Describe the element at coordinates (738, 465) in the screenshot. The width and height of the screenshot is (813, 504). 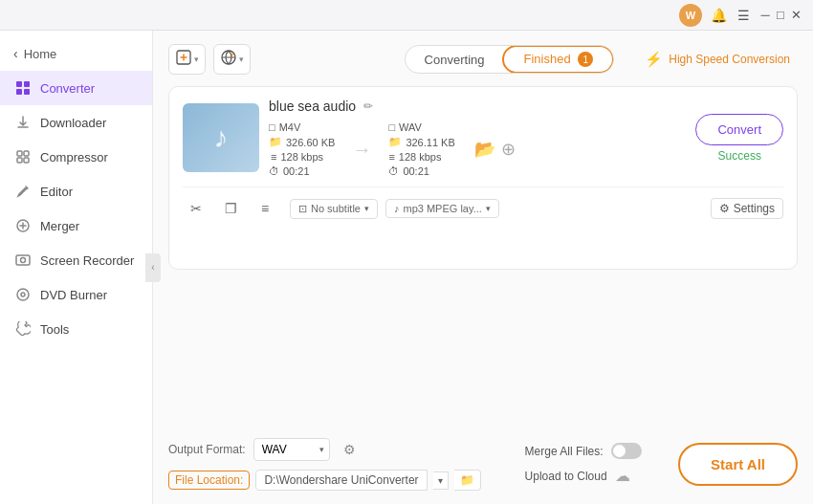
I see `start-all-button: Start All` at that location.